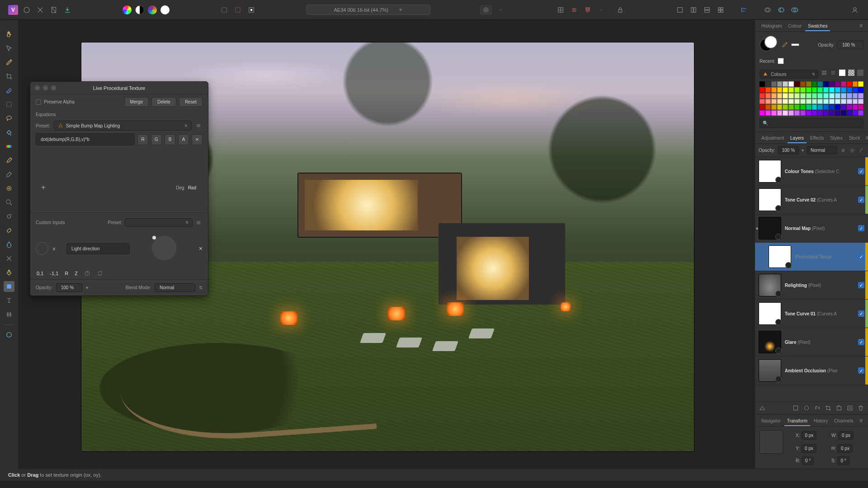  Describe the element at coordinates (811, 172) in the screenshot. I see `layer-row: Colour Tones (Selective C✓` at that location.